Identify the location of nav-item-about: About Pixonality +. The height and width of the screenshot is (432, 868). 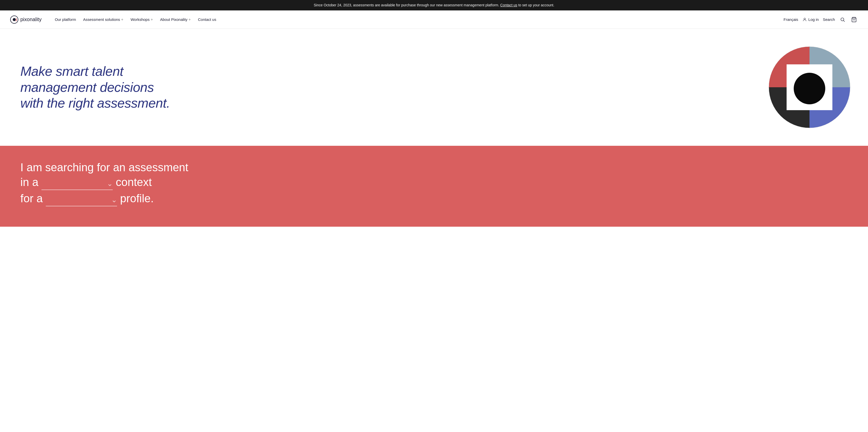
(175, 20).